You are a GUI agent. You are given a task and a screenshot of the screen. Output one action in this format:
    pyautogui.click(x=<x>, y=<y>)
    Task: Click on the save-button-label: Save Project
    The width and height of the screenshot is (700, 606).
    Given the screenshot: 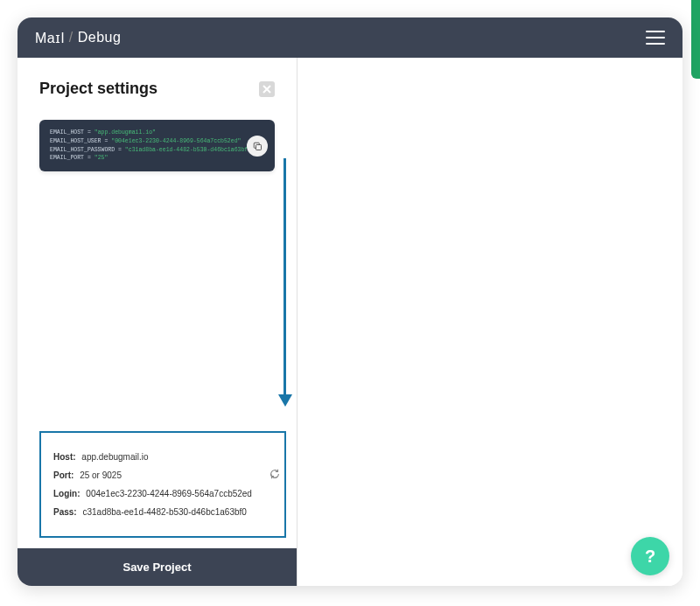 What is the action you would take?
    pyautogui.click(x=157, y=567)
    